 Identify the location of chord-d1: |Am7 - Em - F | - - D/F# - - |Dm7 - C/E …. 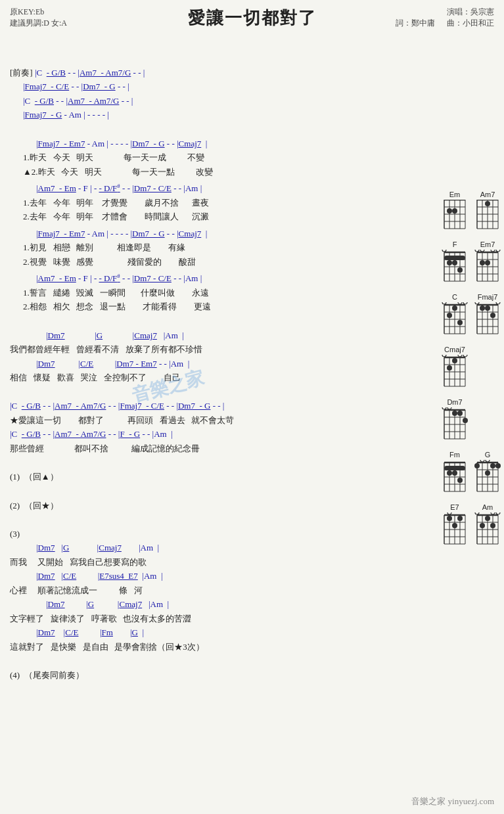
(222, 279).